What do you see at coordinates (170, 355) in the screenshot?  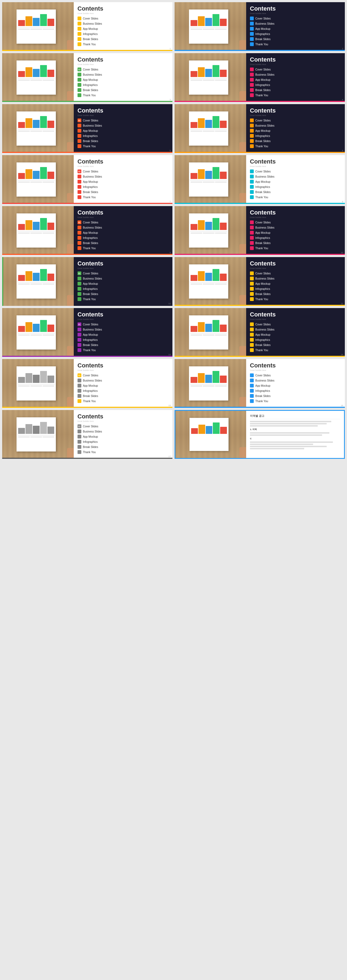 I see `page-number-13: 13` at bounding box center [170, 355].